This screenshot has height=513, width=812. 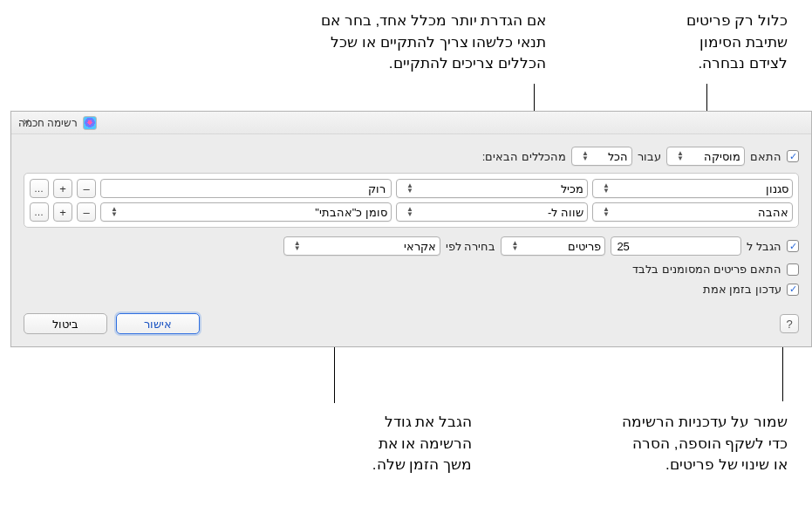 What do you see at coordinates (412, 212) in the screenshot?
I see `rule-row: אהבה ▲▼ שווה ל- ▲▼ סומן כ"אהבתי" ▲▼ – + …` at bounding box center [412, 212].